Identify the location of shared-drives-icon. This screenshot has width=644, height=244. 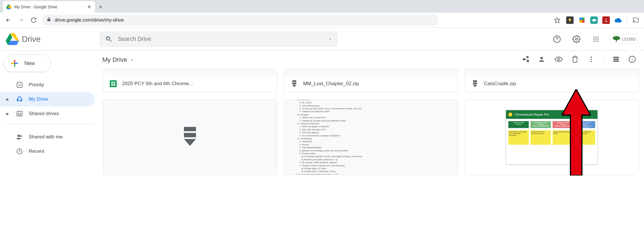
(20, 114).